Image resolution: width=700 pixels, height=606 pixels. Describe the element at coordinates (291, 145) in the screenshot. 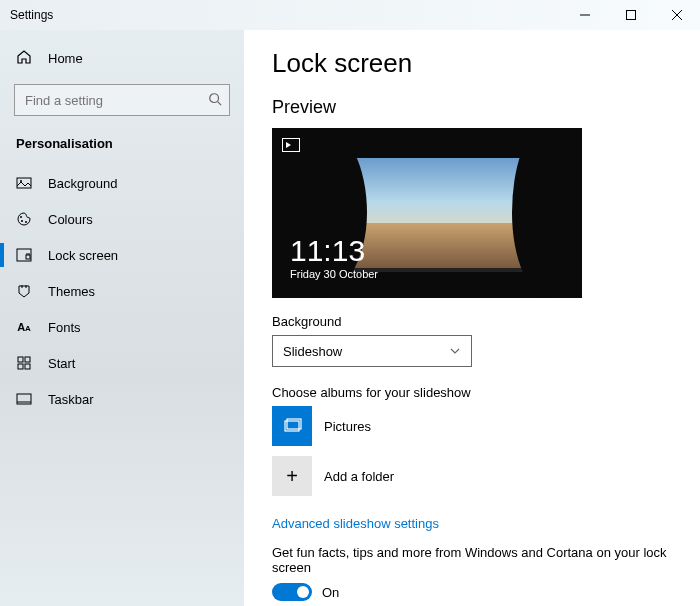

I see `slideshow-icon` at that location.